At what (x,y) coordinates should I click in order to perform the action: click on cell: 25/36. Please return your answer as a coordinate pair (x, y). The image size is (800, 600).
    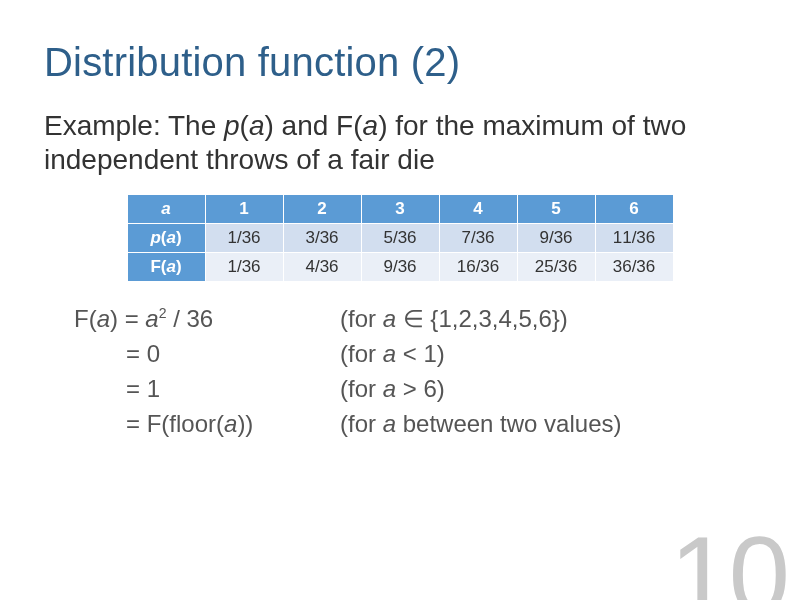
    Looking at the image, I should click on (556, 268).